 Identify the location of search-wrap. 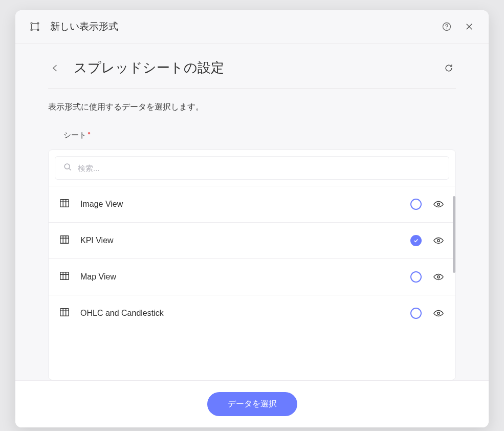
(252, 168).